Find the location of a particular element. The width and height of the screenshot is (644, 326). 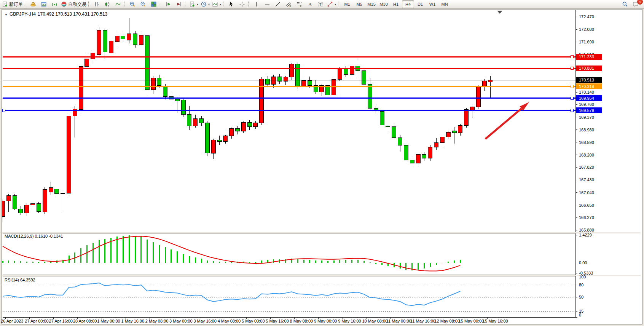

bar-chart-button is located at coordinates (97, 4).